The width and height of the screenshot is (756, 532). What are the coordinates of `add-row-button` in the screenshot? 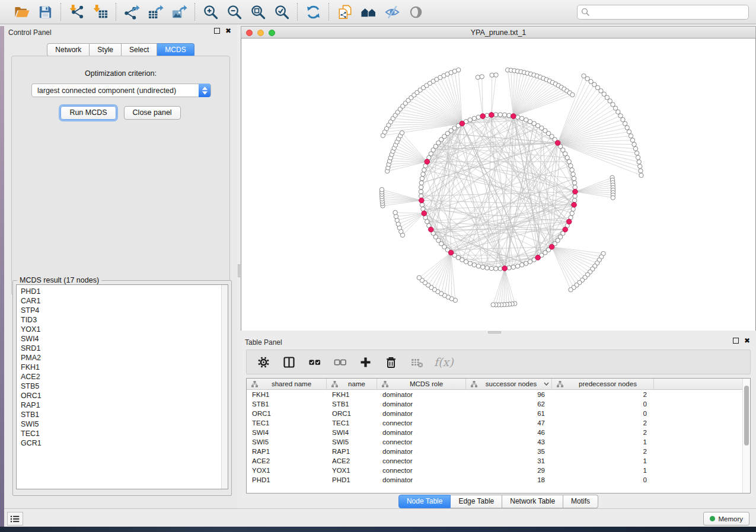 It's located at (365, 362).